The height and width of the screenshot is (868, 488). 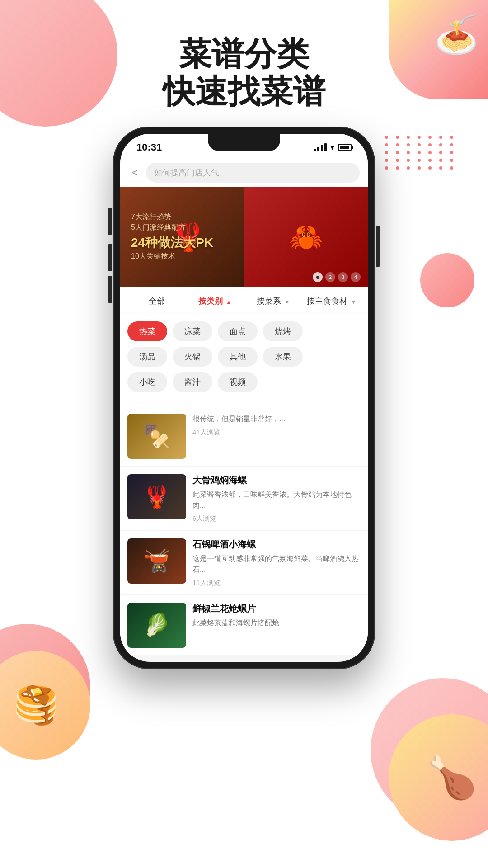 I want to click on filter-tab-all: 全部, so click(x=156, y=301).